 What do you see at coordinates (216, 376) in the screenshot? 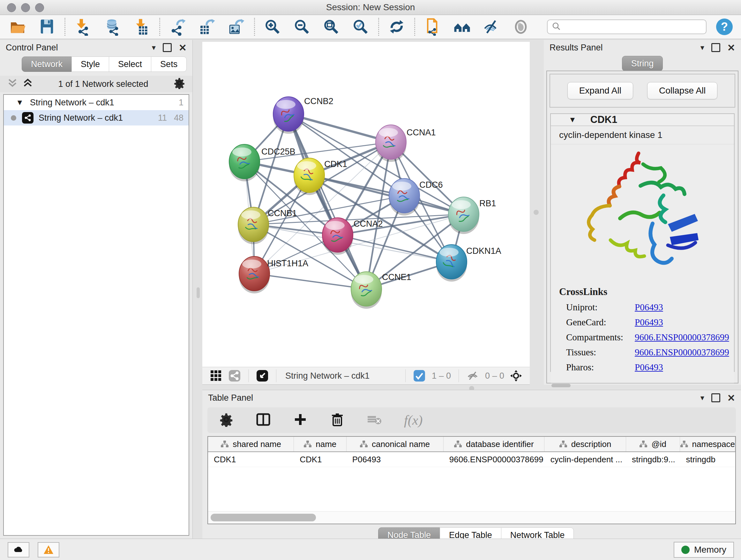
I see `grid-view-icon` at bounding box center [216, 376].